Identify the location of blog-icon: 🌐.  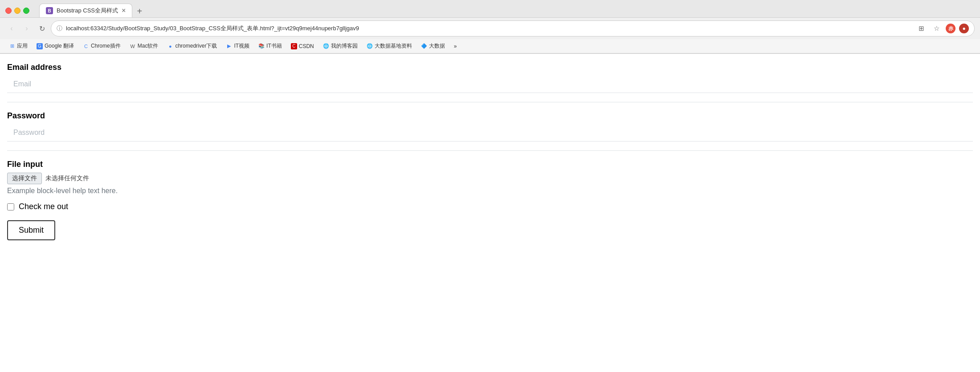
(326, 46).